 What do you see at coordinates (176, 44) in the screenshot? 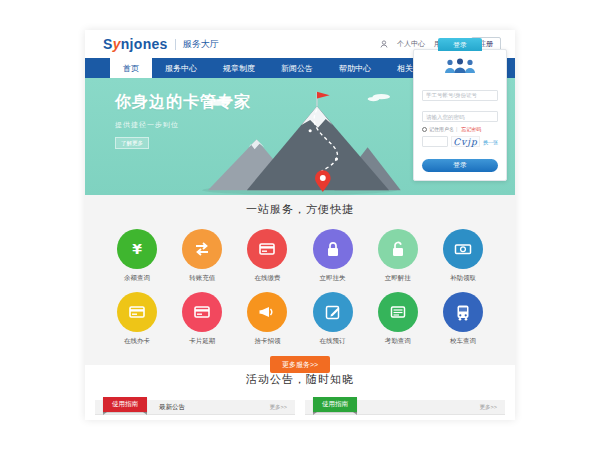
I see `logo-divider` at bounding box center [176, 44].